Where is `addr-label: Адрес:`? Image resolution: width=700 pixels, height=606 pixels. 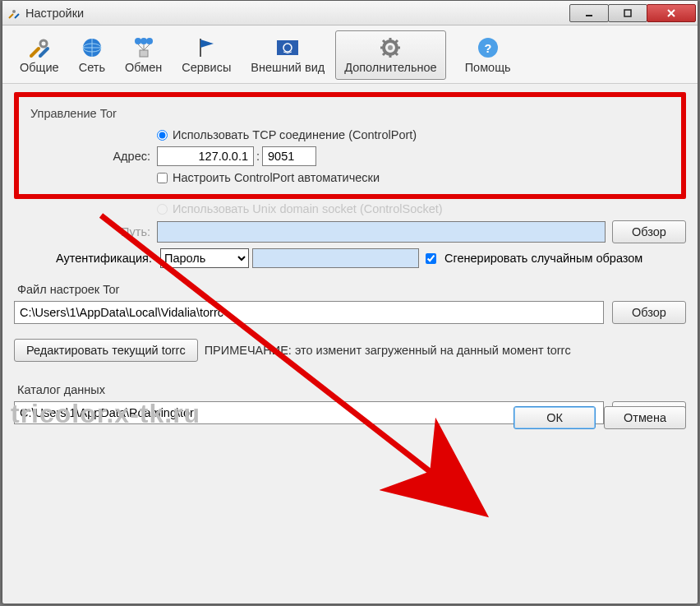 addr-label: Адрес: is located at coordinates (92, 156).